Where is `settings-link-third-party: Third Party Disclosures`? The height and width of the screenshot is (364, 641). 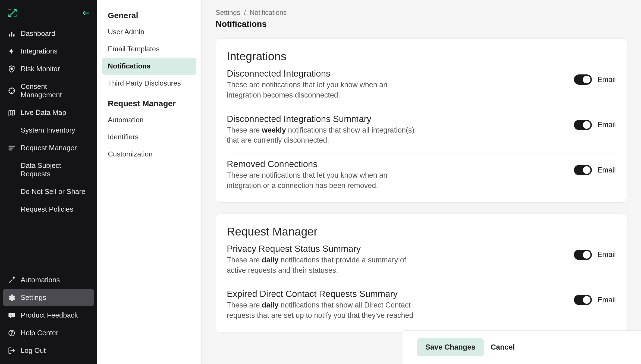
settings-link-third-party: Third Party Disclosures is located at coordinates (149, 83).